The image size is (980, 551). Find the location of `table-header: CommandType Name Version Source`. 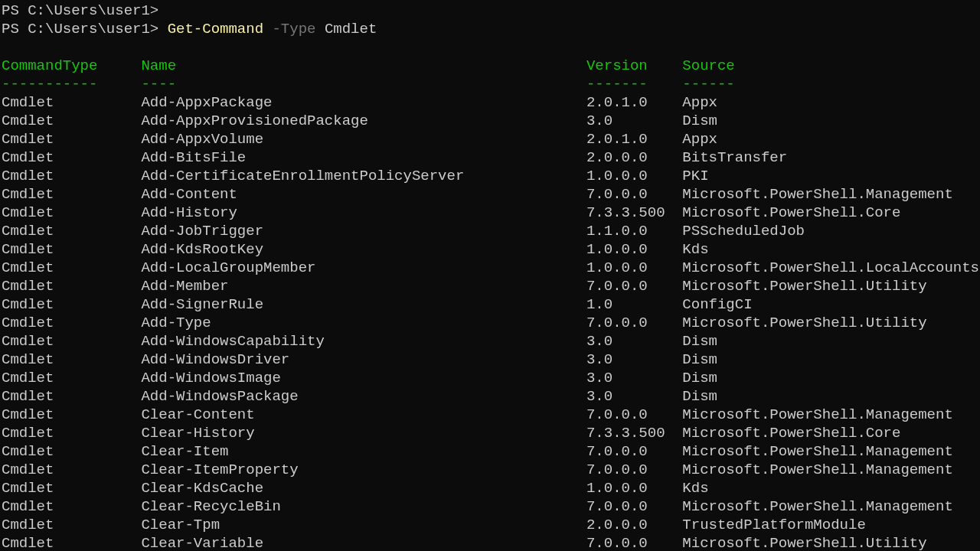

table-header: CommandType Name Version Source is located at coordinates (490, 66).